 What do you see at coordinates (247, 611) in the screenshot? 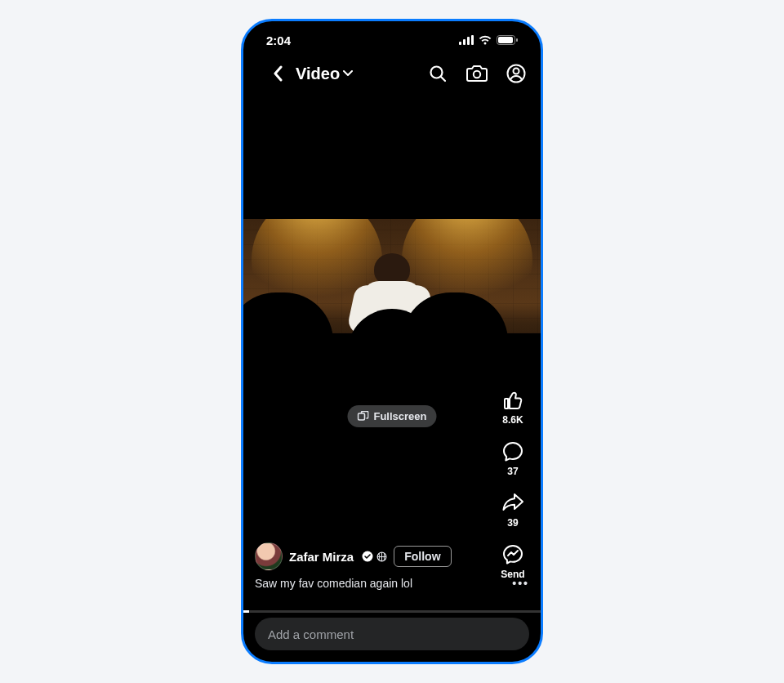
I see `progress-fill` at bounding box center [247, 611].